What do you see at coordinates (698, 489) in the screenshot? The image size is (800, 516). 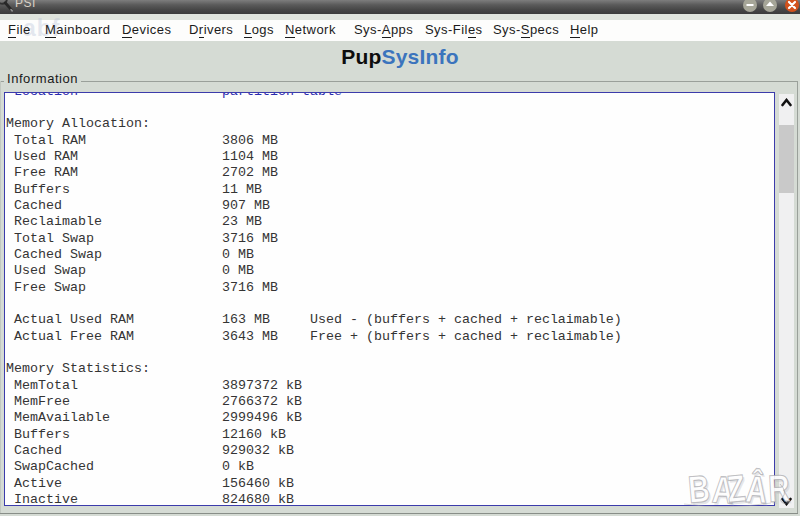 I see `svg-text: B` at bounding box center [698, 489].